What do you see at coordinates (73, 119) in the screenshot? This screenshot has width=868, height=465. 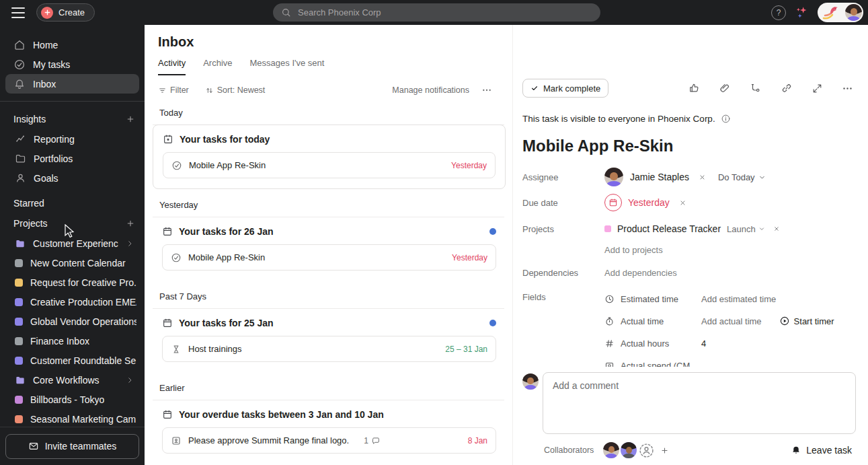 I see `sidebar-section-insights: Insights` at bounding box center [73, 119].